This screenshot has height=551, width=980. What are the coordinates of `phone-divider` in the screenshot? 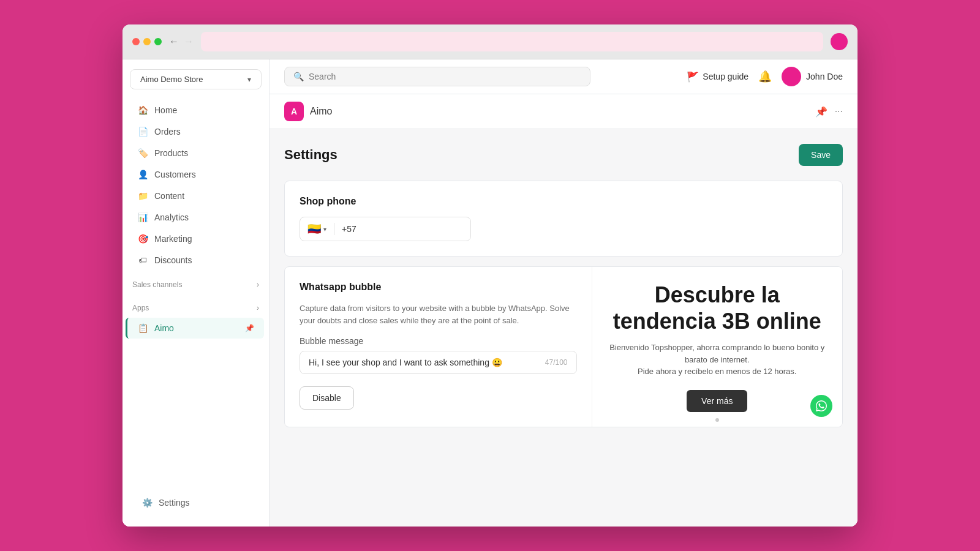 It's located at (334, 229).